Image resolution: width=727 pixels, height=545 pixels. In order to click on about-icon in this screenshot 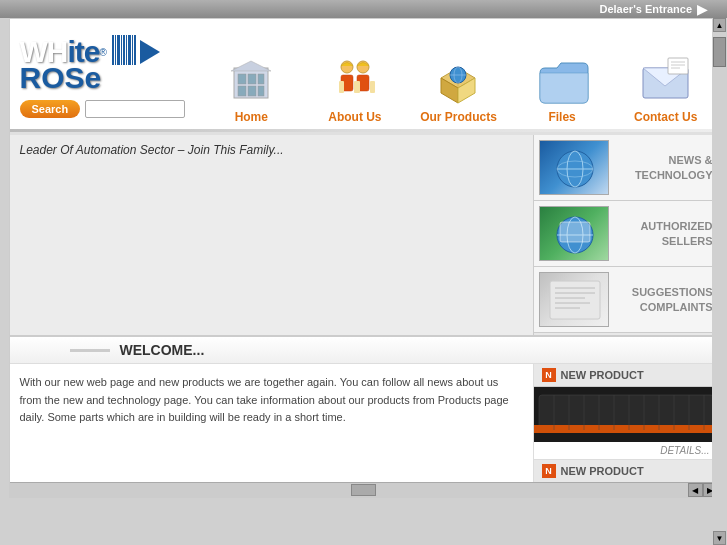, I will do `click(354, 80)`.